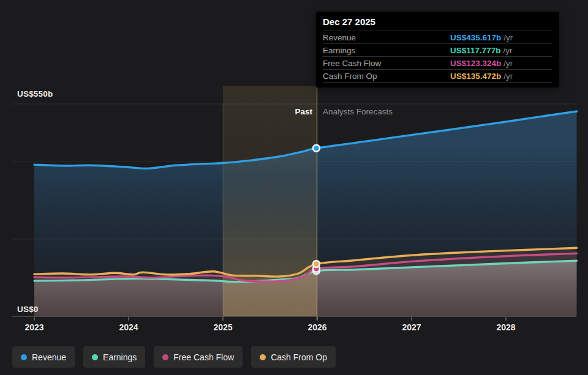 The image size is (588, 375). What do you see at coordinates (129, 327) in the screenshot?
I see `x-axis-label-2024: 2024` at bounding box center [129, 327].